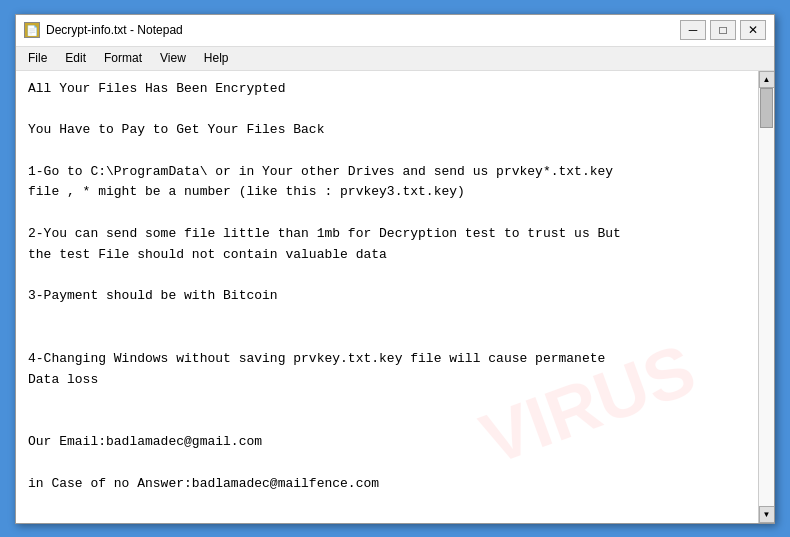 The height and width of the screenshot is (537, 790). Describe the element at coordinates (387, 130) in the screenshot. I see `text-line-3: You Have to Pay to Get Your Files Back` at that location.